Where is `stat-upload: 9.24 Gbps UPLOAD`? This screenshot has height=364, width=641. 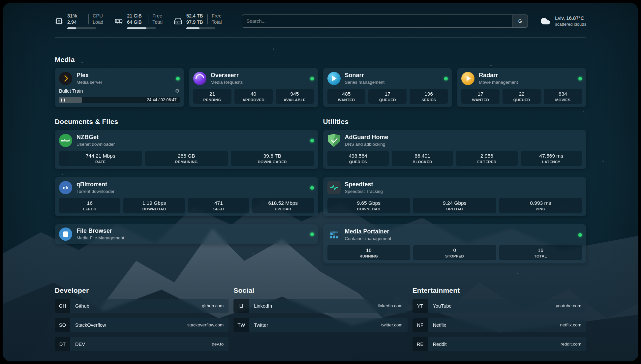 stat-upload: 9.24 Gbps UPLOAD is located at coordinates (455, 205).